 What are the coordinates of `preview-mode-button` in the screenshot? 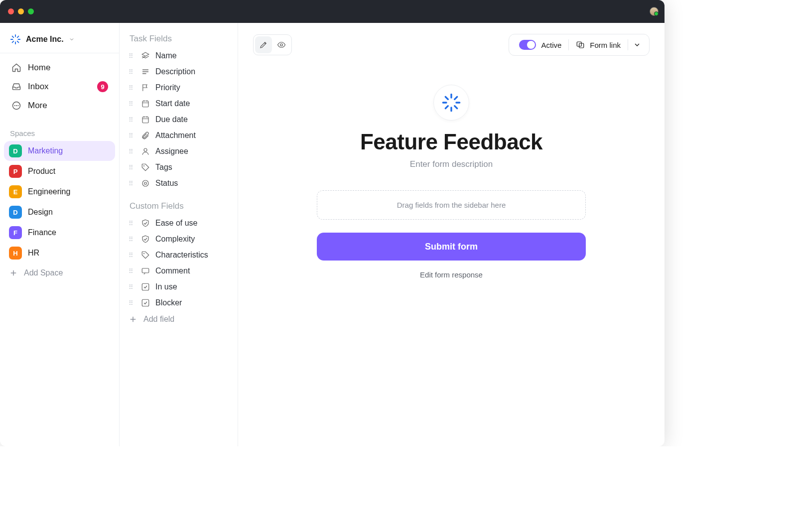 It's located at (281, 45).